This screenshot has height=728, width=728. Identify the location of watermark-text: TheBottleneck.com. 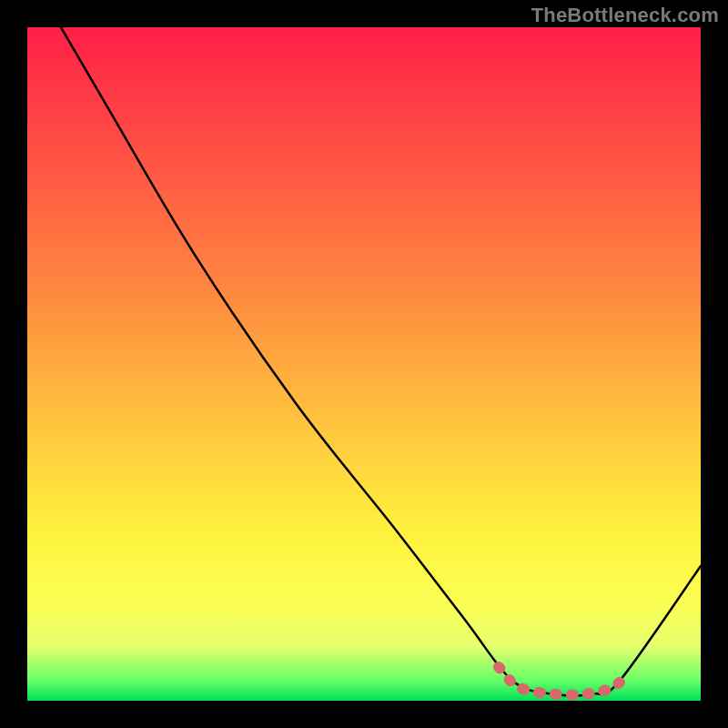
(625, 15).